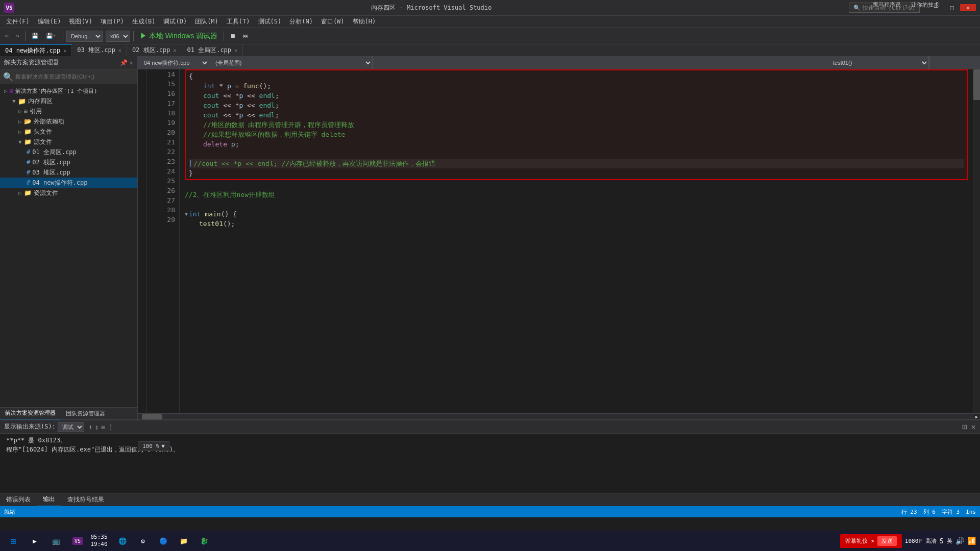  I want to click on broadcast-bar: 弹幕礼仪 > 发送, so click(871, 541).